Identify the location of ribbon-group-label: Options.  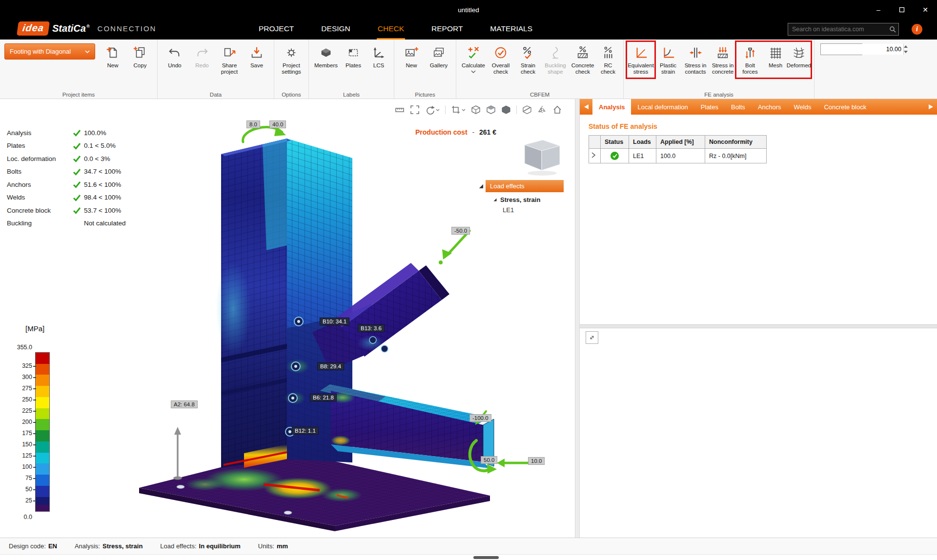
(291, 95).